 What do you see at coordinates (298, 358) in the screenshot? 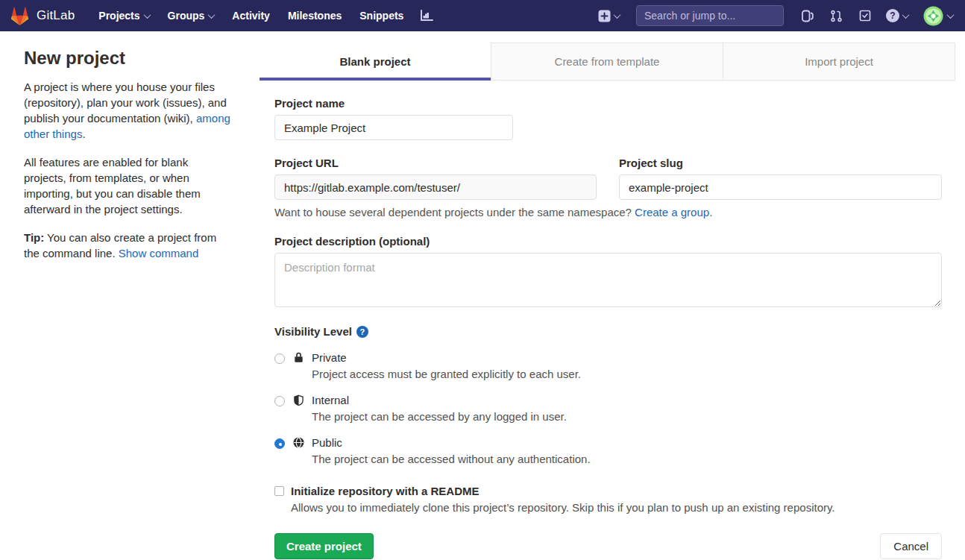
I see `lock-icon` at bounding box center [298, 358].